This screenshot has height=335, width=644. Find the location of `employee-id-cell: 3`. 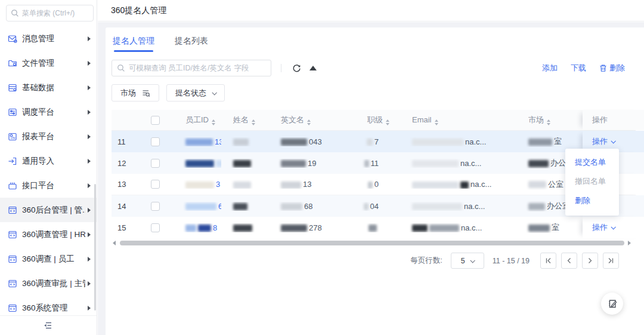

employee-id-cell: 3 is located at coordinates (195, 184).